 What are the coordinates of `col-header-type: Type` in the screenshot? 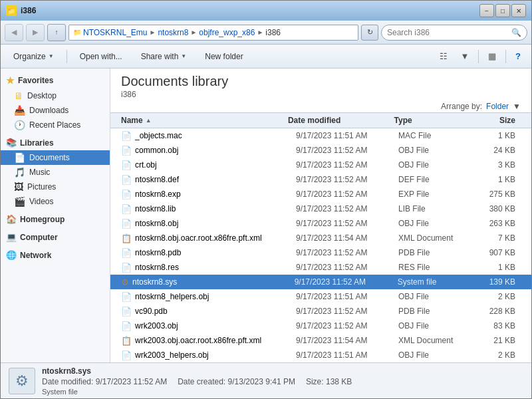 It's located at (432, 120).